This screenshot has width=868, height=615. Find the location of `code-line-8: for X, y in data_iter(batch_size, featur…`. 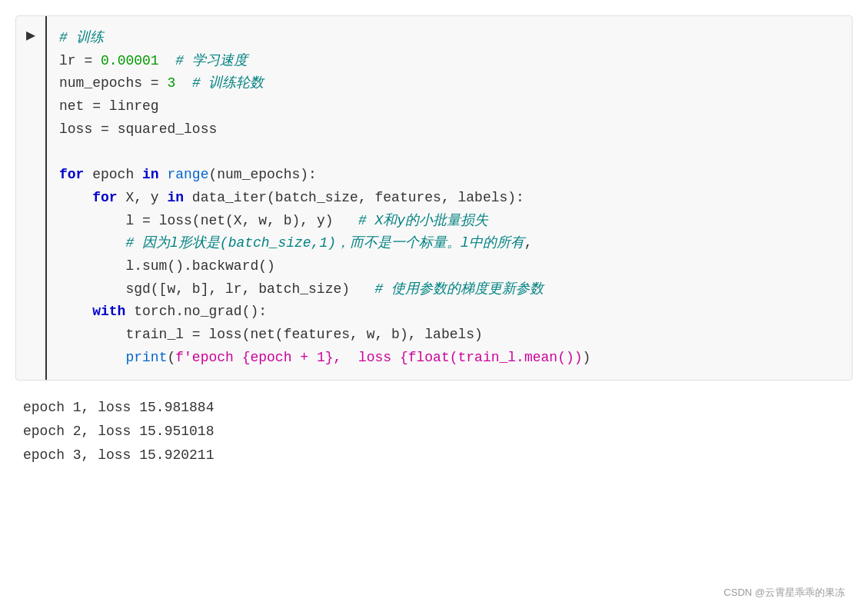

code-line-8: for X, y in data_iter(batch_size, featur… is located at coordinates (449, 198).